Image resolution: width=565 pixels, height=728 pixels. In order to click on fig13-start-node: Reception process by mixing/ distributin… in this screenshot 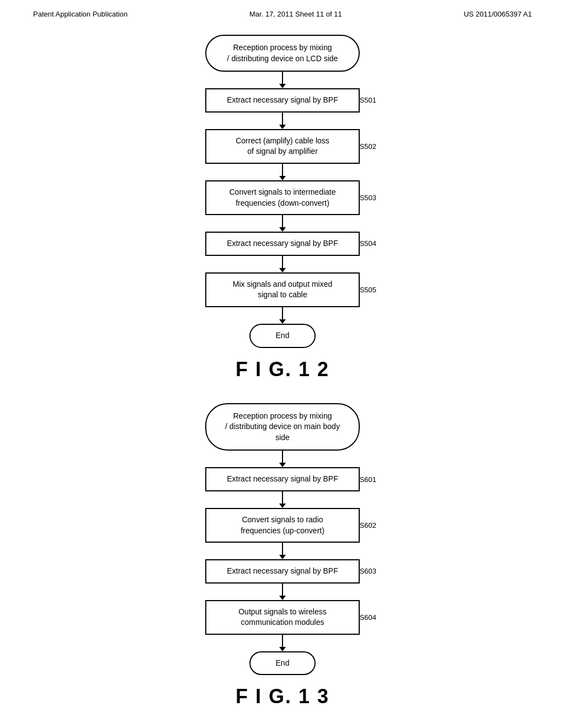, I will do `click(282, 427)`.